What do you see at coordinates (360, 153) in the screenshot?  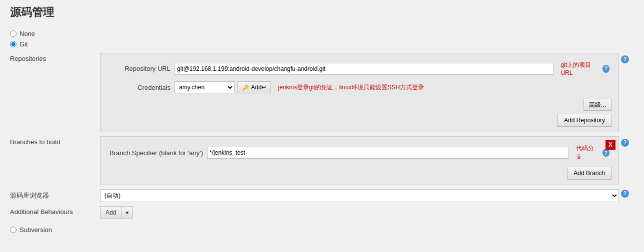 I see `branch-inner-table: Branch Specifier (blank for 'any') 代码分支 …` at bounding box center [360, 153].